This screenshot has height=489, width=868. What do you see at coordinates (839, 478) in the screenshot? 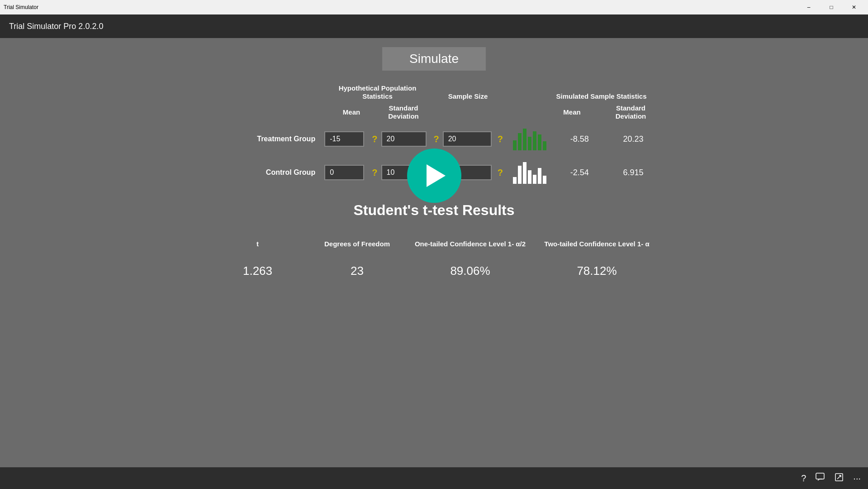
I see `resize-icon` at bounding box center [839, 478].